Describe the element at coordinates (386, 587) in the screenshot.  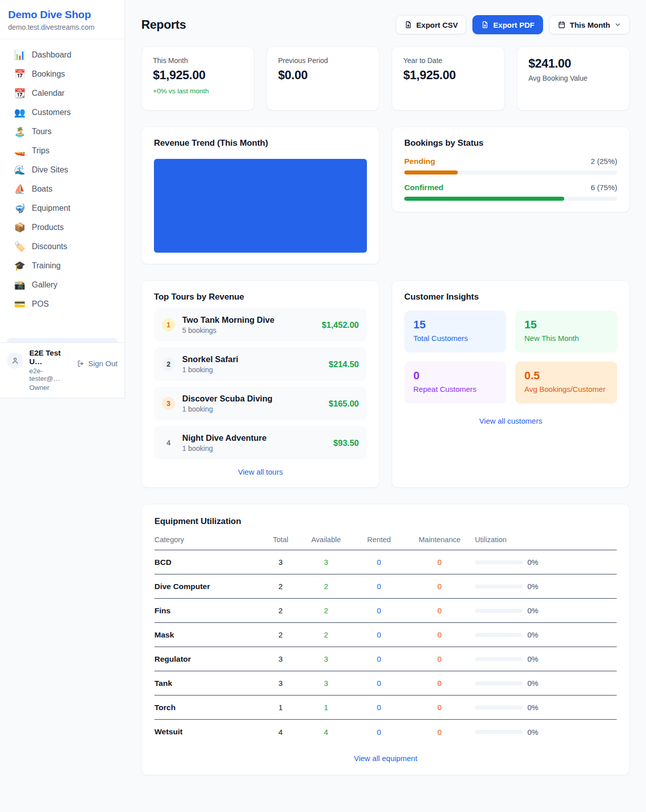
I see `table-row: Dive Computer 2 2 0 0 0%` at that location.